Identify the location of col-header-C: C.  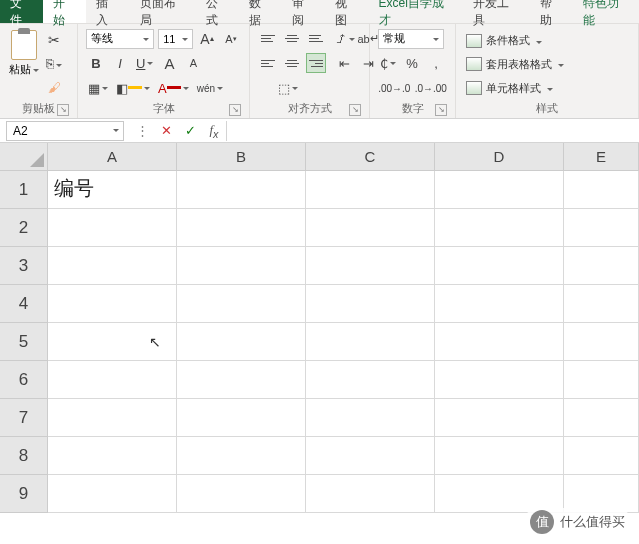
(370, 157).